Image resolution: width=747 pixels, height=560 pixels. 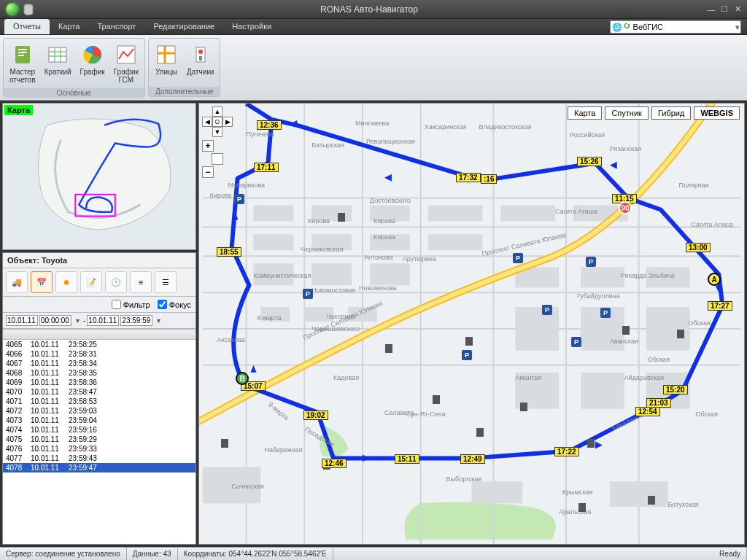 I want to click on time-from, so click(x=55, y=321).